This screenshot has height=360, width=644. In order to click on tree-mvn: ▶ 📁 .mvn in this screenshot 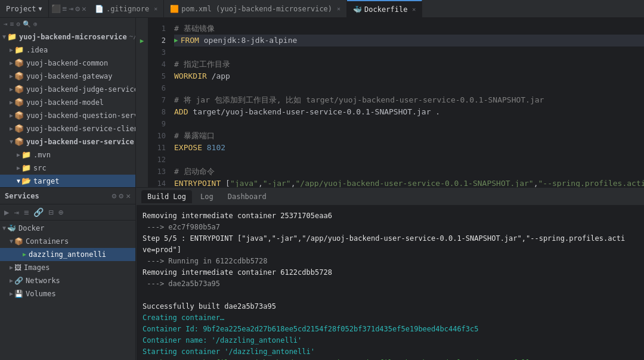, I will do `click(68, 155)`.